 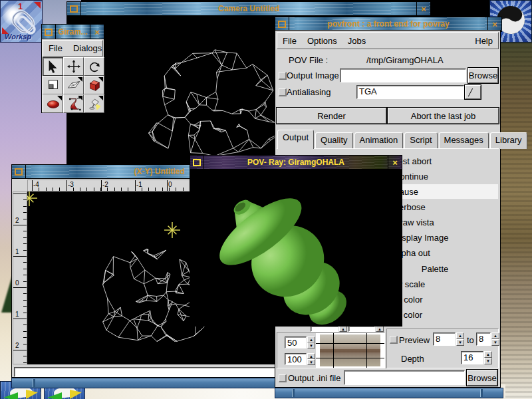 I want to click on preview-label: Preview, so click(x=414, y=340).